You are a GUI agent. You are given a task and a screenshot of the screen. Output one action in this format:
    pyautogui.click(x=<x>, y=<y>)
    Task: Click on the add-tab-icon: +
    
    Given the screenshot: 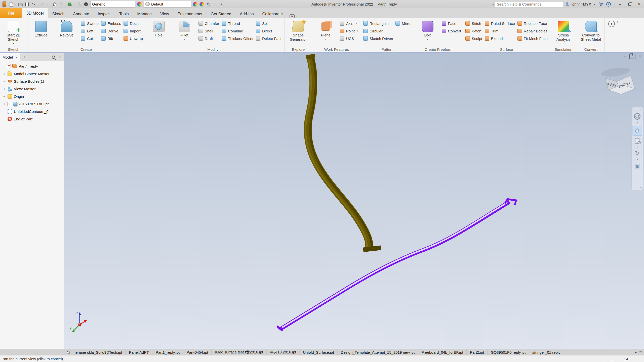 What is the action you would take?
    pyautogui.click(x=24, y=57)
    